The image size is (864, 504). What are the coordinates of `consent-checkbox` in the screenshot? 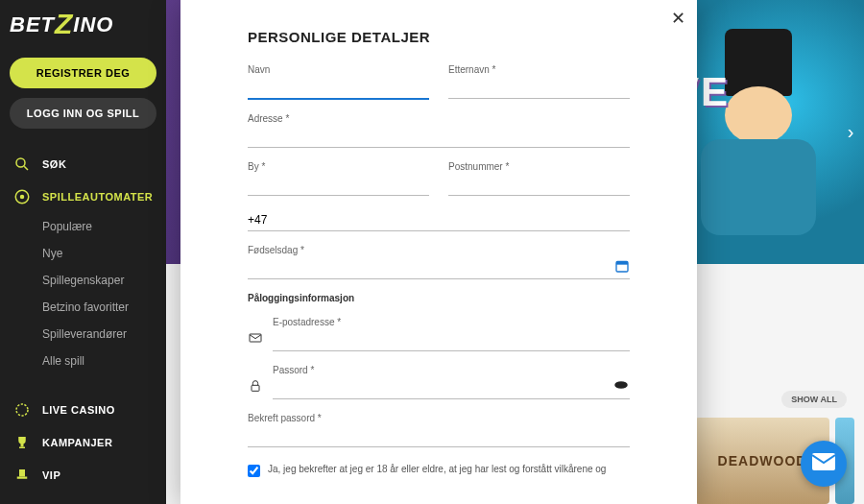 It's located at (253, 470).